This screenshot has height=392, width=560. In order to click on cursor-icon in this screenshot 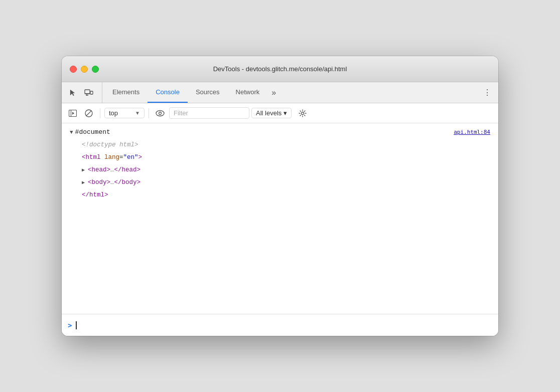, I will do `click(73, 93)`.